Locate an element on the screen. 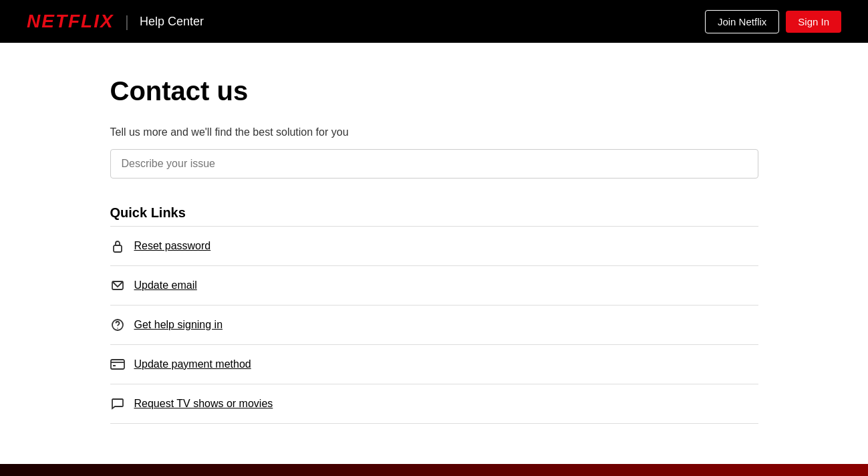 The height and width of the screenshot is (476, 868). quick-links-title: Quick Links is located at coordinates (434, 213).